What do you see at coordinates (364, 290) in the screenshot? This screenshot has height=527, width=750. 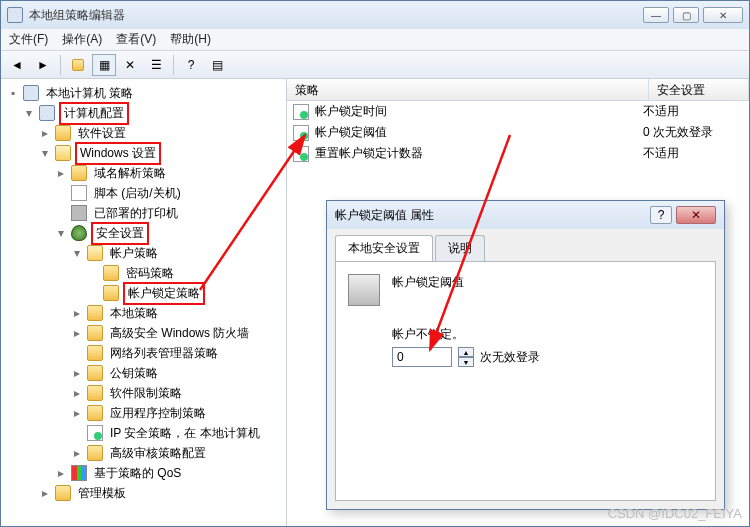 I see `server-icon` at bounding box center [364, 290].